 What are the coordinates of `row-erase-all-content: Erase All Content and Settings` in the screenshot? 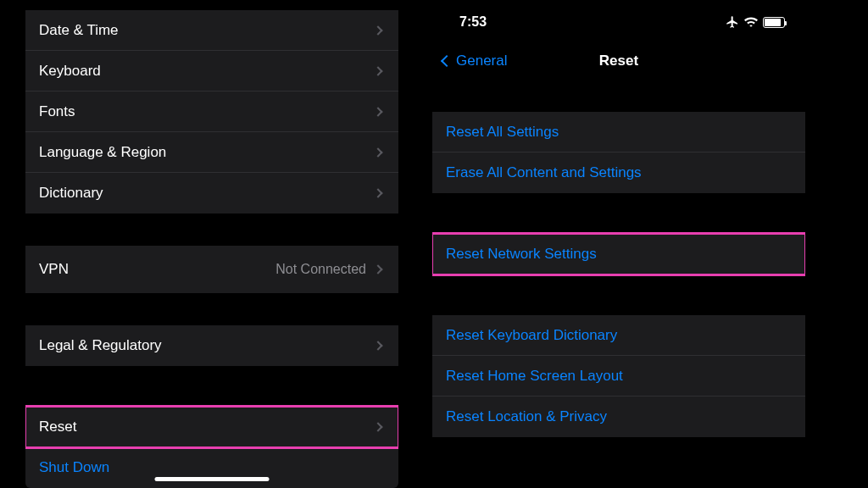 It's located at (619, 173).